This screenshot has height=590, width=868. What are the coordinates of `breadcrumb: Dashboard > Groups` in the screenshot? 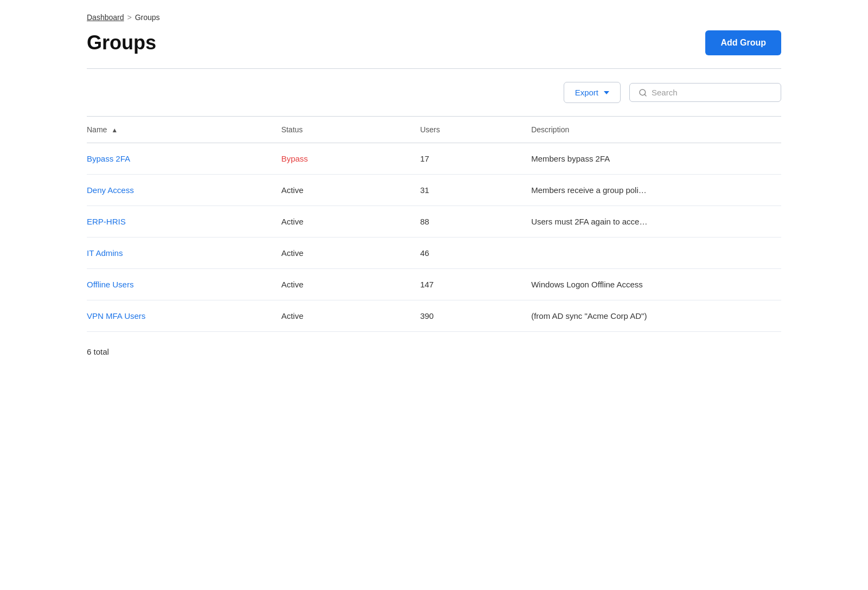 It's located at (434, 17).